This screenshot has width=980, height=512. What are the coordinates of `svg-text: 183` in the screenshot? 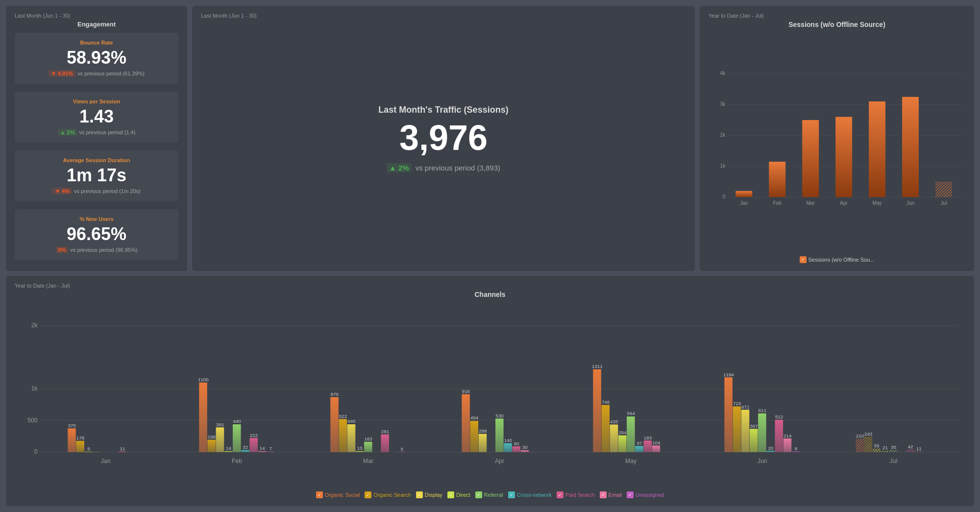 It's located at (648, 438).